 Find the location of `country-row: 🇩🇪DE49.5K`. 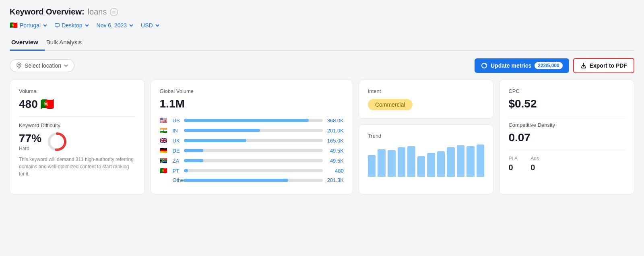

country-row: 🇩🇪DE49.5K is located at coordinates (252, 151).